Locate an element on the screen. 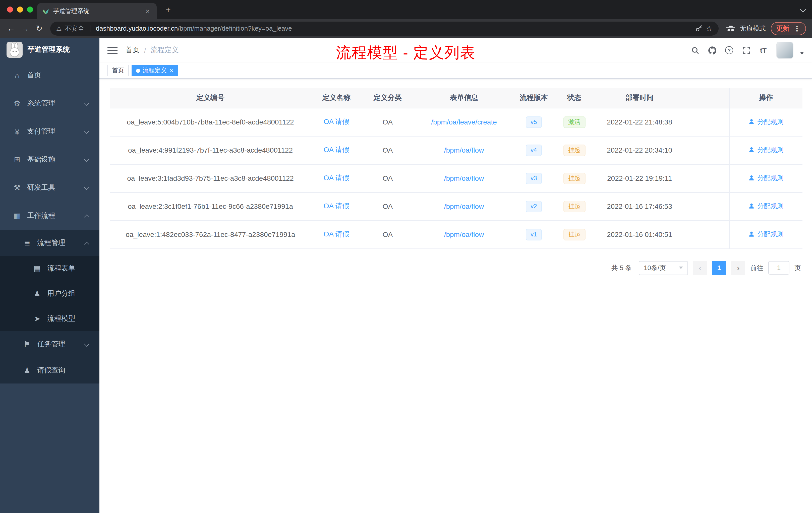 The image size is (812, 513). sidebar-item-system: ⚙ 系统管理 is located at coordinates (50, 103).